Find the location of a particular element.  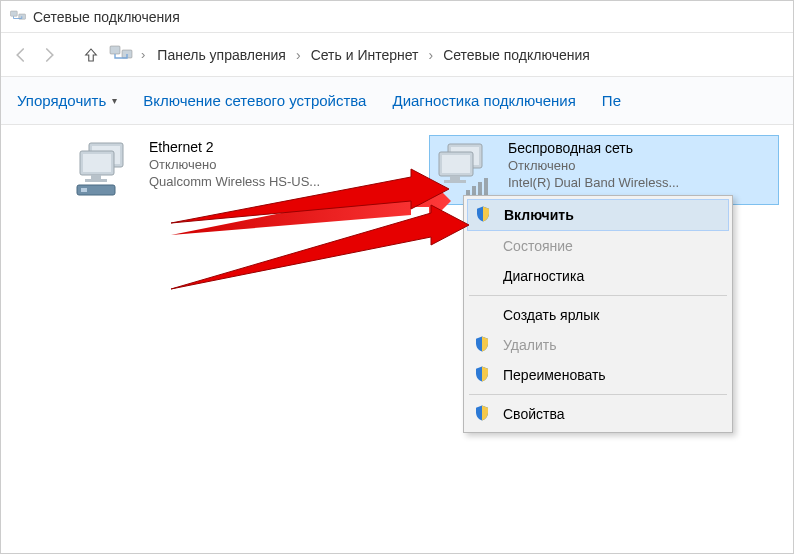

menu-label: Удалить is located at coordinates (530, 345).